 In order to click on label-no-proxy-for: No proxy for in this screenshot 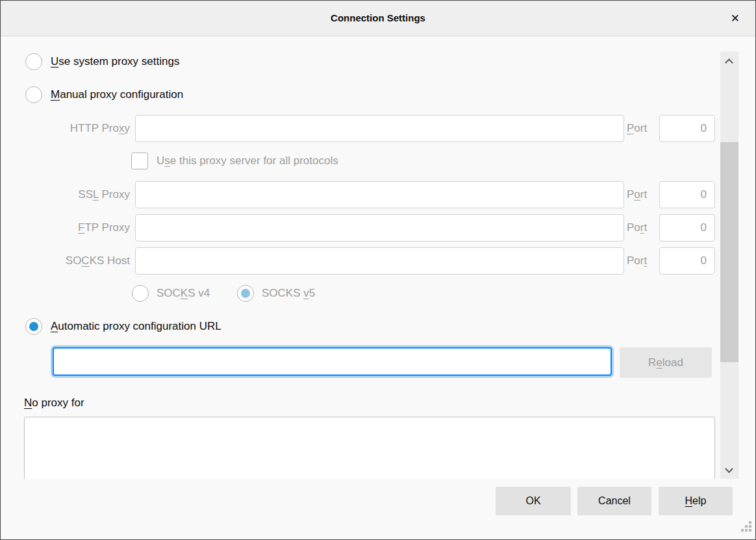, I will do `click(55, 403)`.